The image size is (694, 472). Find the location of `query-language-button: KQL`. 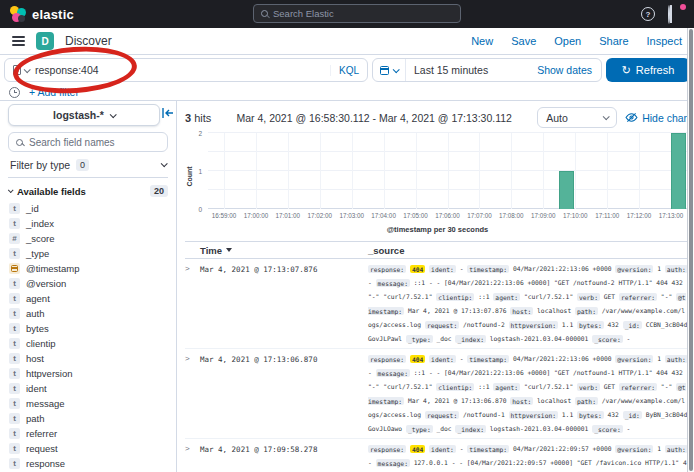

query-language-button: KQL is located at coordinates (344, 70).